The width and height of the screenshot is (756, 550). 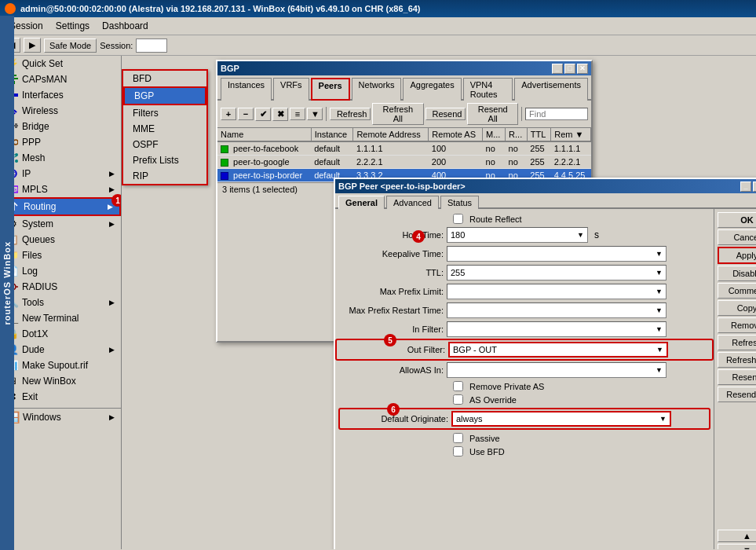 I want to click on tab-peers: Peers, so click(x=331, y=90).